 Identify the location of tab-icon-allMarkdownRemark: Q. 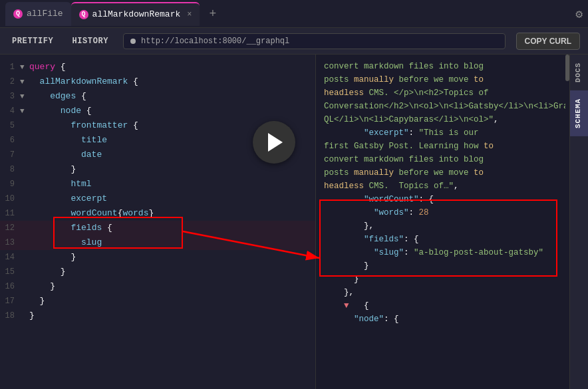
(84, 15).